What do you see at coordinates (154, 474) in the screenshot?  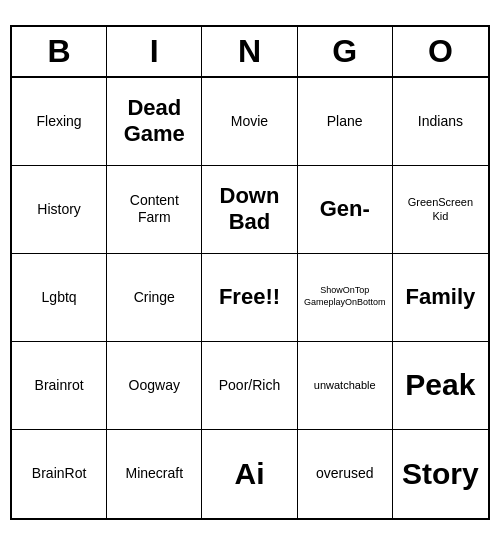 I see `bingo-cell: Minecraft` at bounding box center [154, 474].